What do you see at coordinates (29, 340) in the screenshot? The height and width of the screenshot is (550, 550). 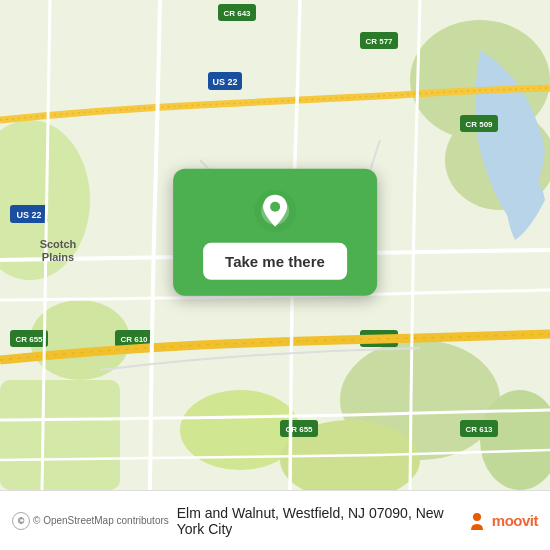 I see `svg-text: CR 655` at bounding box center [29, 340].